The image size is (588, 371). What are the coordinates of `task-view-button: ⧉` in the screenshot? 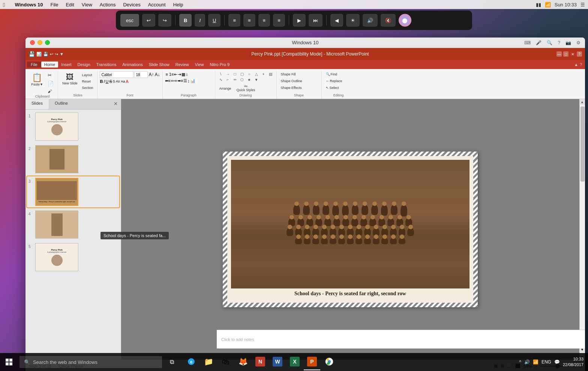 It's located at (172, 362).